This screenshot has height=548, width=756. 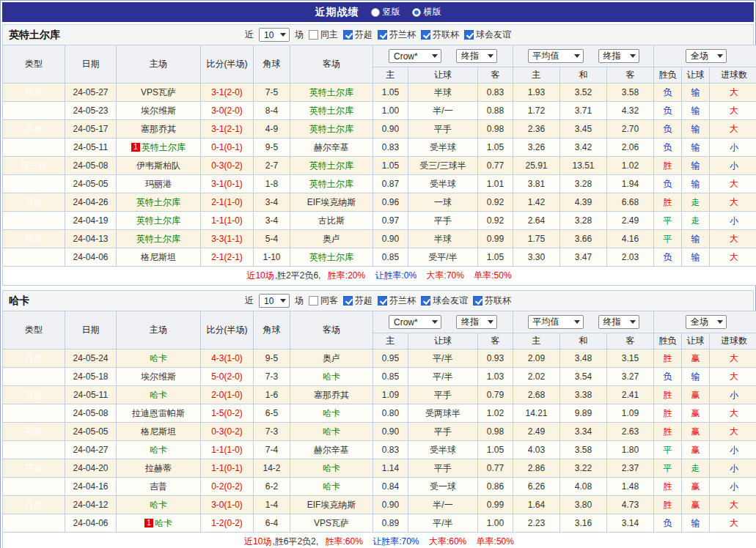 What do you see at coordinates (435, 56) in the screenshot?
I see `chevron-down-icon` at bounding box center [435, 56].